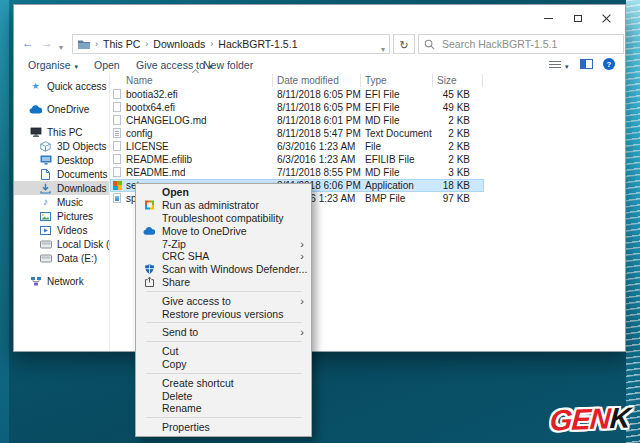 This screenshot has width=640, height=443. What do you see at coordinates (62, 244) in the screenshot?
I see `sidebar-item-local-disk-c: Local Disk (C:)` at bounding box center [62, 244].